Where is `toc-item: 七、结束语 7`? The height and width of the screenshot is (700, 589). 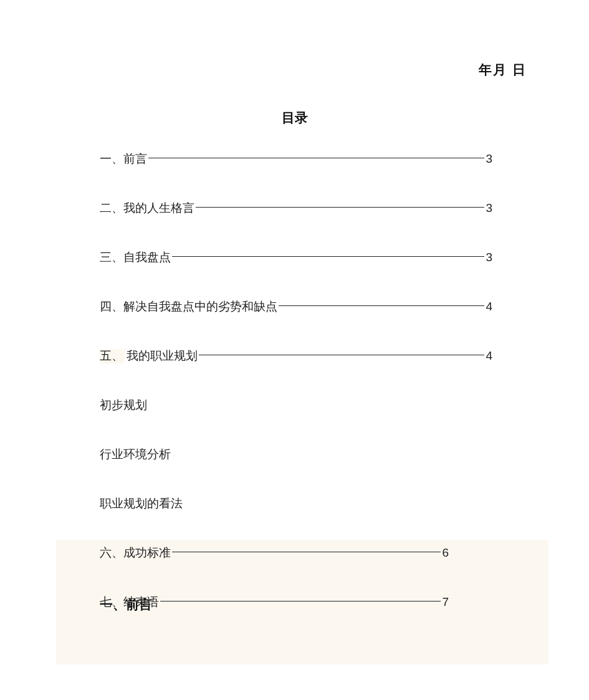 toc-item: 七、结束语 7 is located at coordinates (274, 602).